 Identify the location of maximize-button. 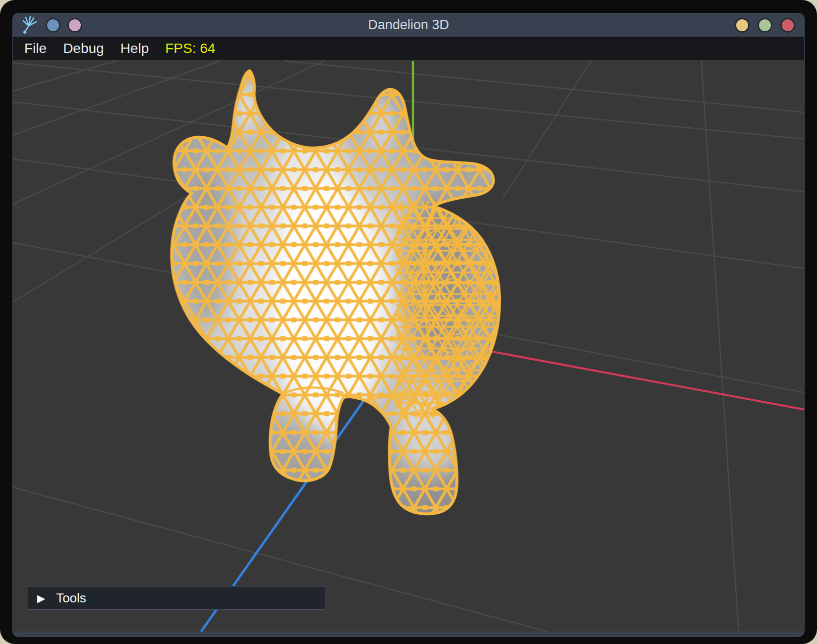
(765, 25).